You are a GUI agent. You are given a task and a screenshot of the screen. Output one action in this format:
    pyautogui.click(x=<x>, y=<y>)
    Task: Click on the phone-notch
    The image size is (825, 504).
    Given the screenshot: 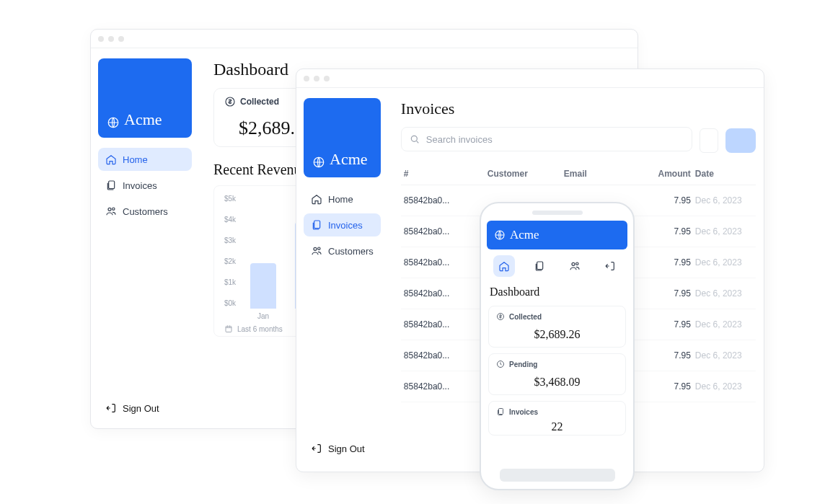 What is the action you would take?
    pyautogui.click(x=557, y=213)
    